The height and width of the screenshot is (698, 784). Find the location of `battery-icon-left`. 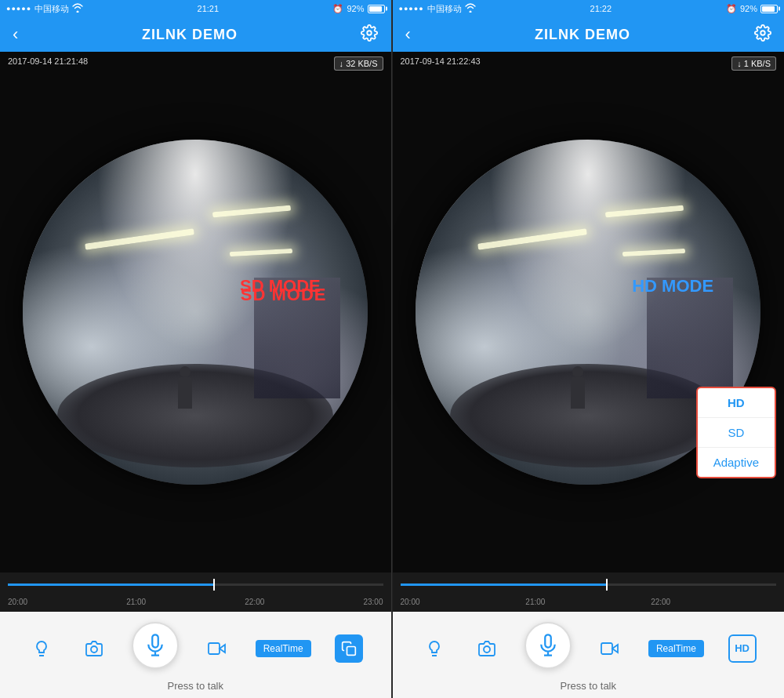

battery-icon-left is located at coordinates (376, 9).